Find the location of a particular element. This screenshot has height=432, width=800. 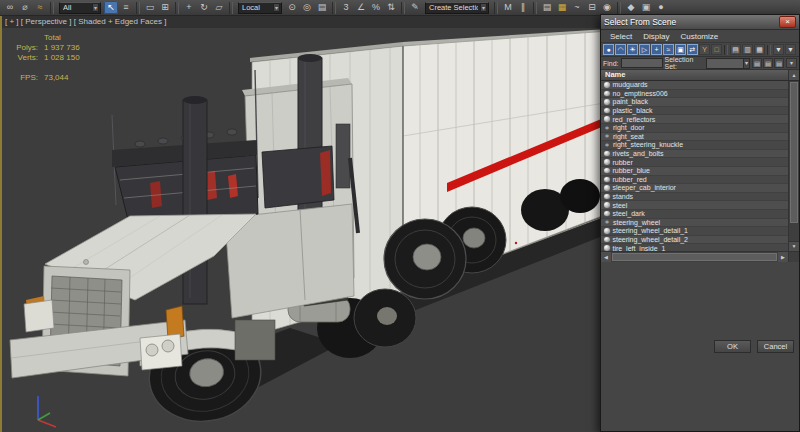

scene-object-row: no_emptiness006 is located at coordinates (694, 94).